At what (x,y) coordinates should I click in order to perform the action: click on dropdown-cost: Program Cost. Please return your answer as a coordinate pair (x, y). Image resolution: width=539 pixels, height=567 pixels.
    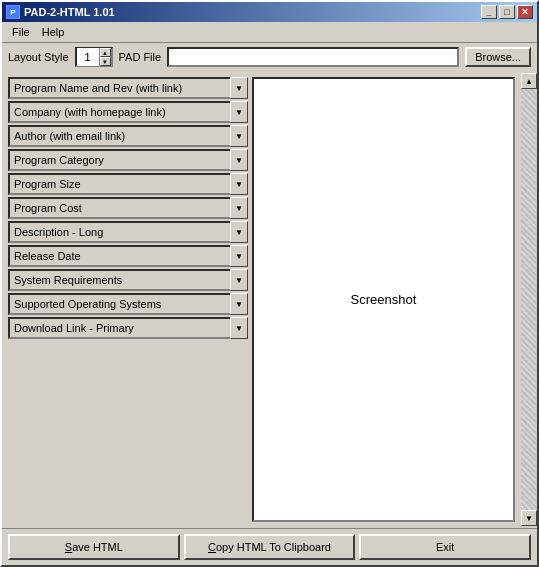
    Looking at the image, I should click on (128, 208).